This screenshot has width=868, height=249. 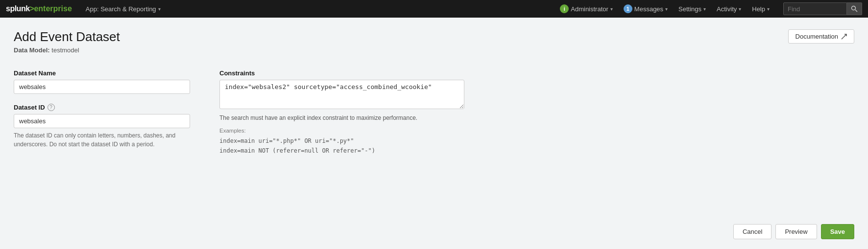 I want to click on dataset-id-input, so click(x=102, y=121).